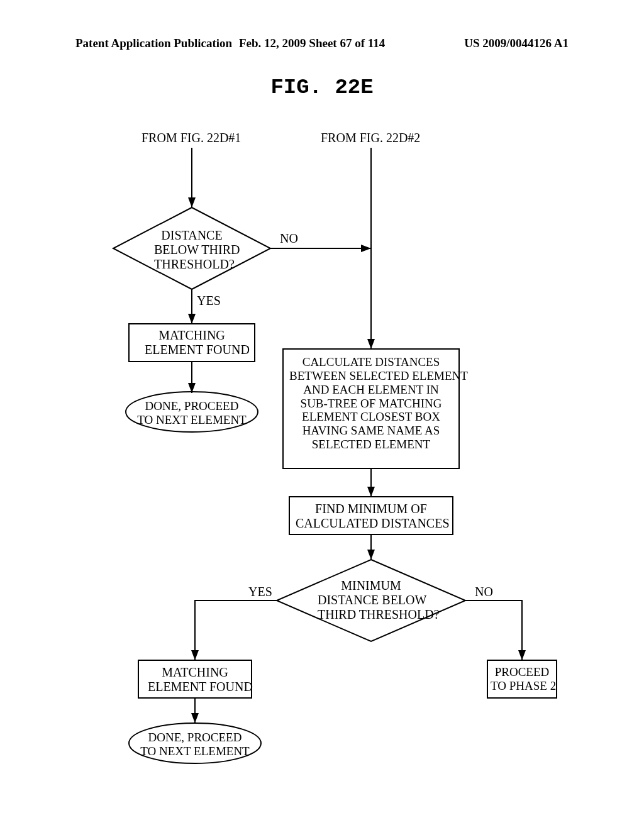  I want to click on label-no-1: NO, so click(289, 239).